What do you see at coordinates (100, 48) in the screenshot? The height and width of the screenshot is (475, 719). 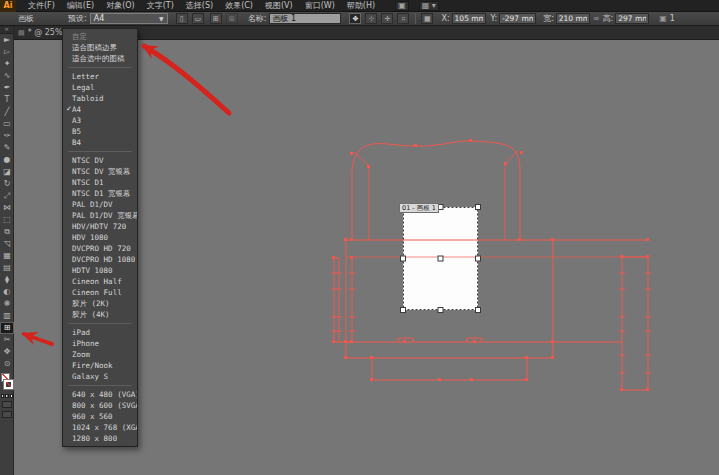 I see `preset-item-fit-artwork-bounds: 适合图稿边界` at bounding box center [100, 48].